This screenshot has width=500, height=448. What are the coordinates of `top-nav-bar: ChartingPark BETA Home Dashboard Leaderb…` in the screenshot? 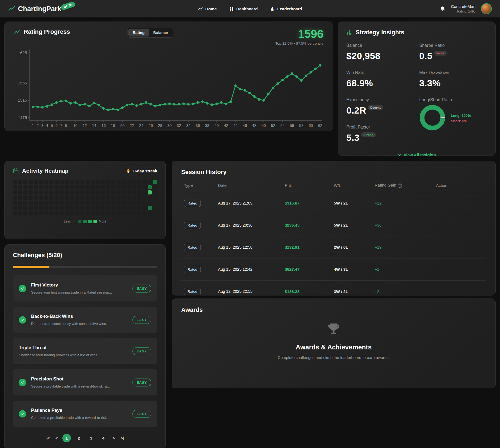 It's located at (250, 9).